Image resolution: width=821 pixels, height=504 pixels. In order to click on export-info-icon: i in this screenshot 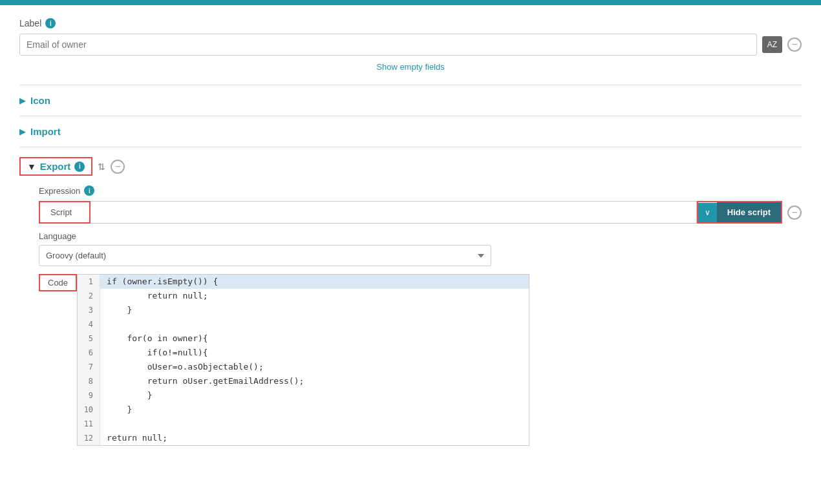, I will do `click(80, 167)`.